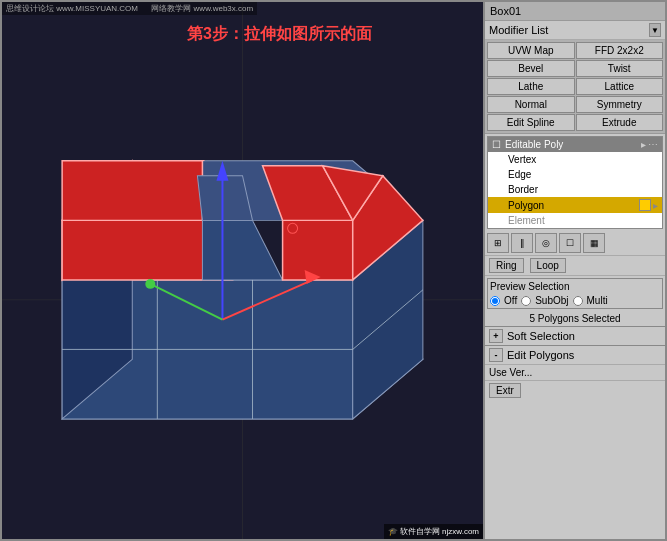 This screenshot has height=541, width=667. Describe the element at coordinates (653, 144) in the screenshot. I see `tree-dots-icon: ⋯` at that location.